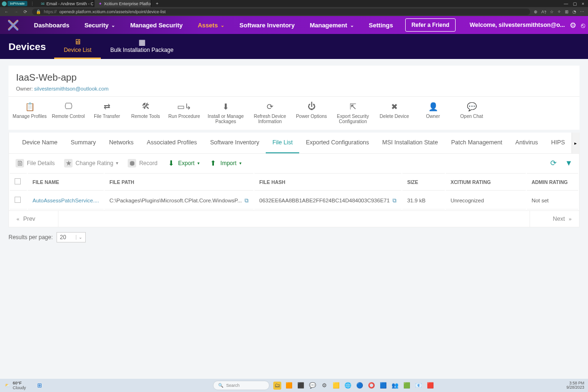  Describe the element at coordinates (211, 25) in the screenshot. I see `nav-assets: Assets⌄` at that location.